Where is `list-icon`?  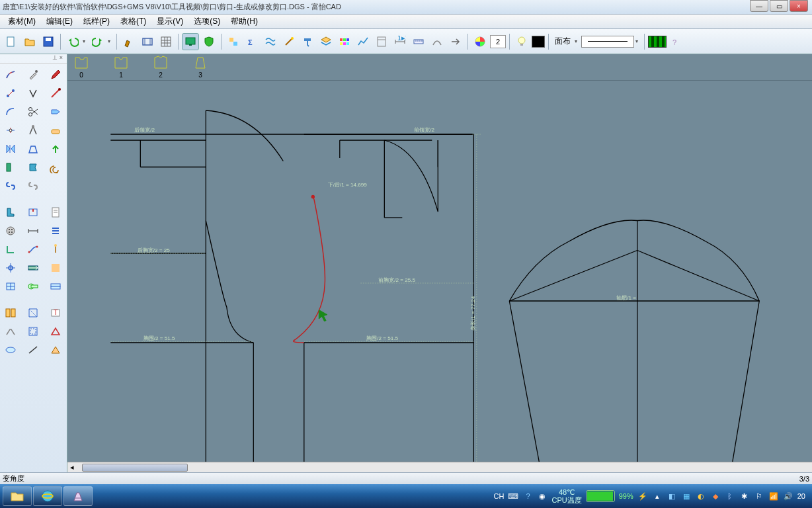
list-icon is located at coordinates (56, 231).